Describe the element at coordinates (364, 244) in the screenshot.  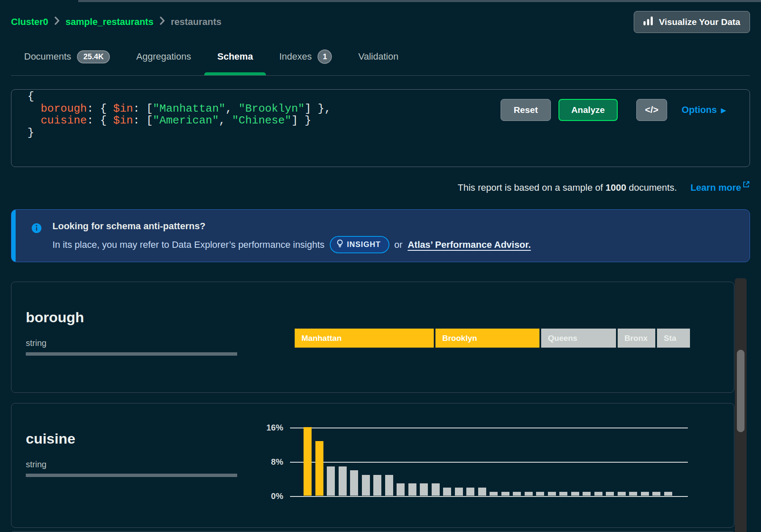
I see `insight-badge-label: INSIGHT` at that location.